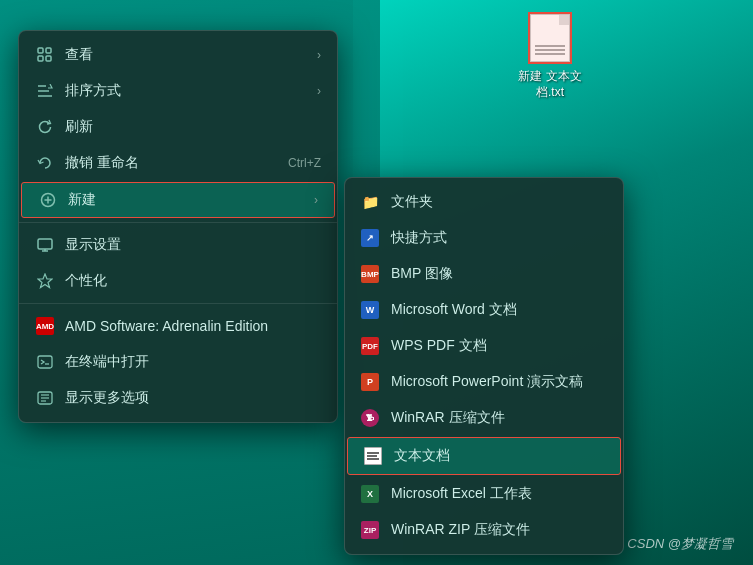  I want to click on sort-arrow-icon: ›, so click(319, 91).